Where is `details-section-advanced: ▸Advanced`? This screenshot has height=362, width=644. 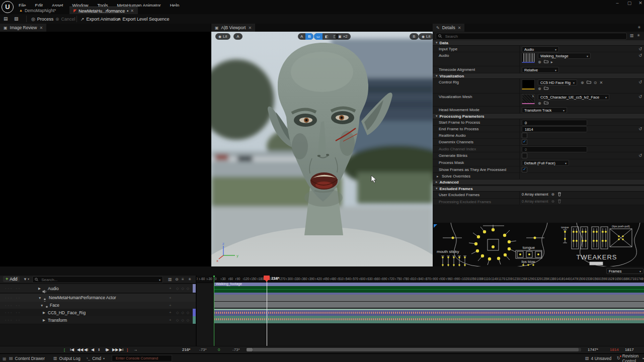 details-section-advanced: ▸Advanced is located at coordinates (538, 182).